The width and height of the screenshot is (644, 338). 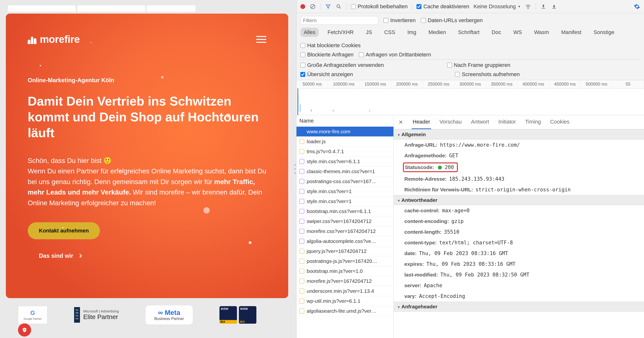 What do you see at coordinates (302, 132) in the screenshot?
I see `doc-file-icon` at bounding box center [302, 132].